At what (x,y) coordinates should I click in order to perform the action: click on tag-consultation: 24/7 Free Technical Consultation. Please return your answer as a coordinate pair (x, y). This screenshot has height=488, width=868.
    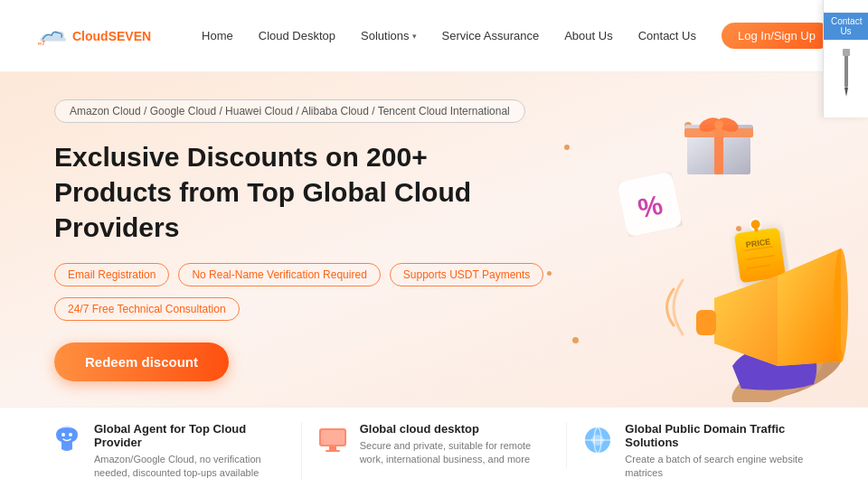
    Looking at the image, I should click on (146, 309).